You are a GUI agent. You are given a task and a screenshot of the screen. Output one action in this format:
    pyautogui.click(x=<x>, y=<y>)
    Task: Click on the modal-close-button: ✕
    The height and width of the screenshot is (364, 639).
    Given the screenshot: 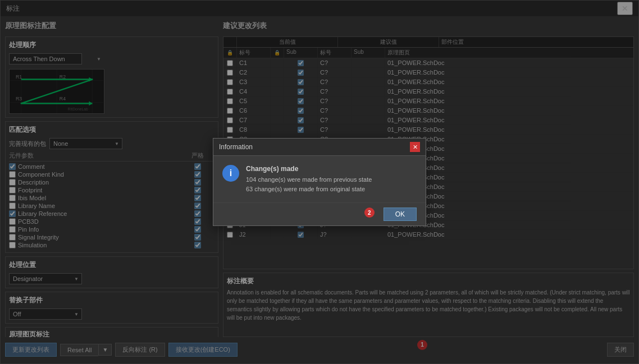 What is the action you would take?
    pyautogui.click(x=415, y=147)
    